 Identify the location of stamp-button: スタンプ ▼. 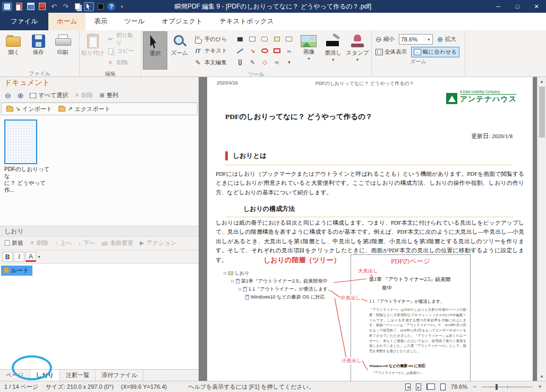
(357, 50).